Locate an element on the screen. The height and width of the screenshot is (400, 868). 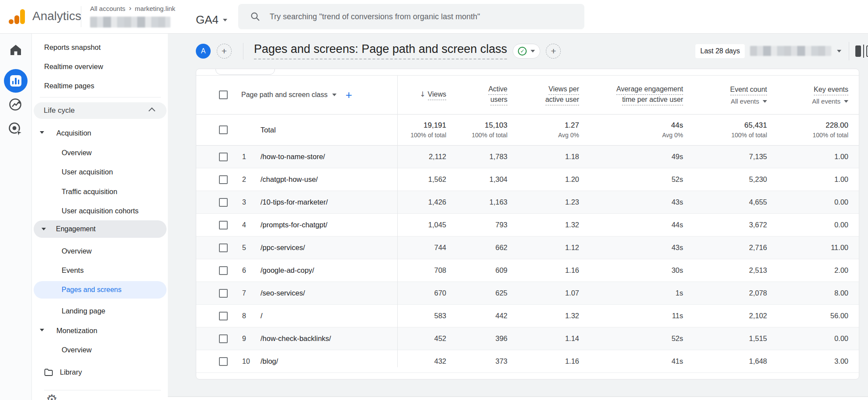
monetization-expand-icon is located at coordinates (42, 330).